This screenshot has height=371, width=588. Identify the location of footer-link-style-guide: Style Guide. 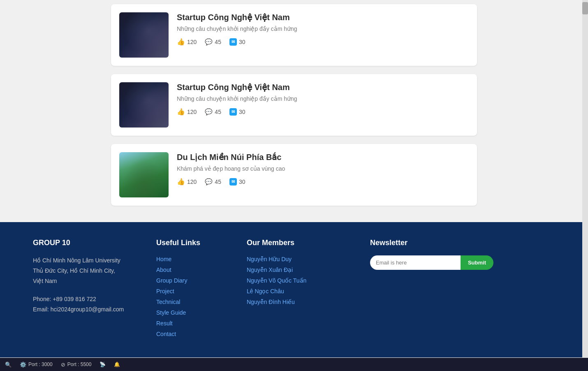
(171, 313).